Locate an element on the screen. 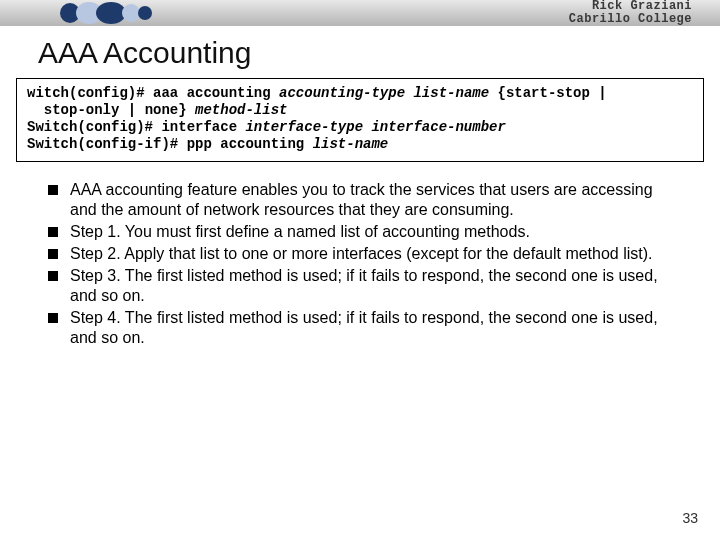 The image size is (720, 540). page-number: 33 is located at coordinates (690, 518).